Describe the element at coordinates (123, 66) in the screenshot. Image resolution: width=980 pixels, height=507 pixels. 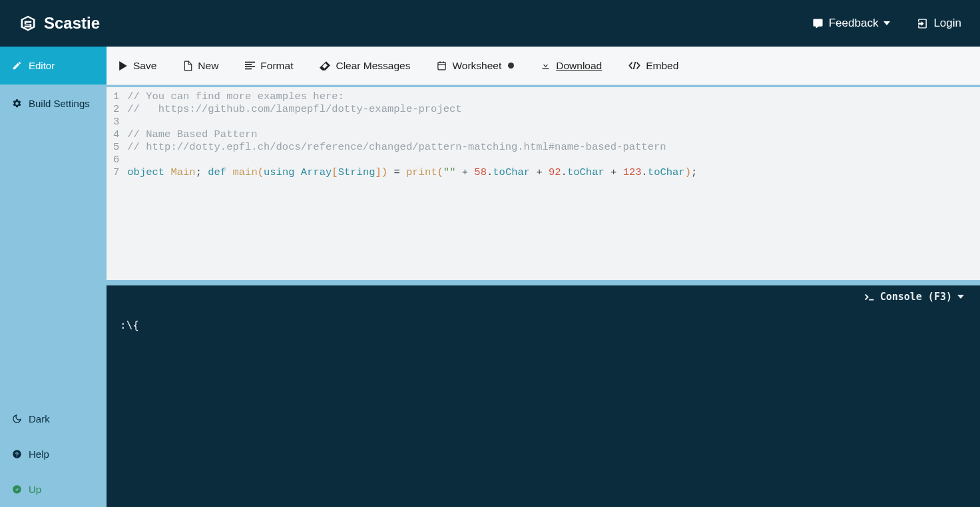
I see `play-icon` at that location.